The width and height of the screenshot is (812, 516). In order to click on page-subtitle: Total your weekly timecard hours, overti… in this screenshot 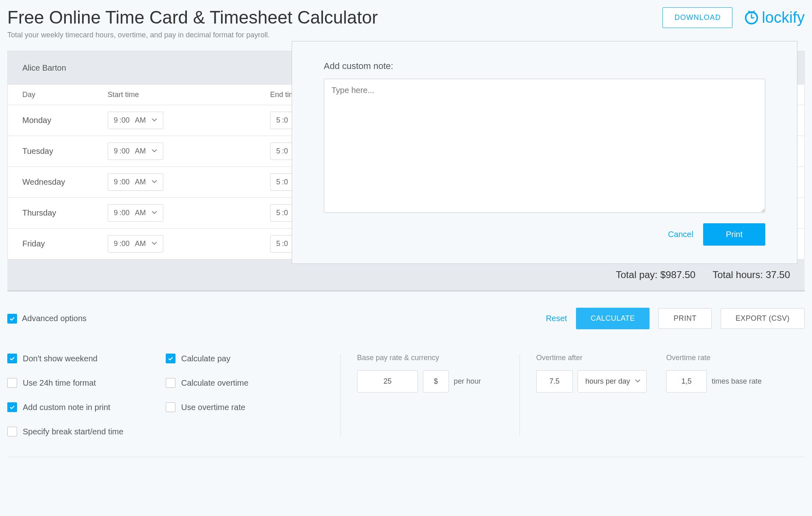, I will do `click(193, 35)`.